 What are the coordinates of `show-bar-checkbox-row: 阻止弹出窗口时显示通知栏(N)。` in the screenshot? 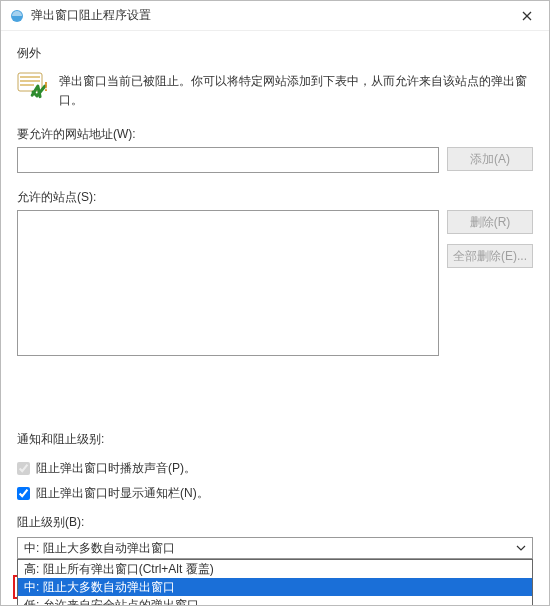 It's located at (275, 494).